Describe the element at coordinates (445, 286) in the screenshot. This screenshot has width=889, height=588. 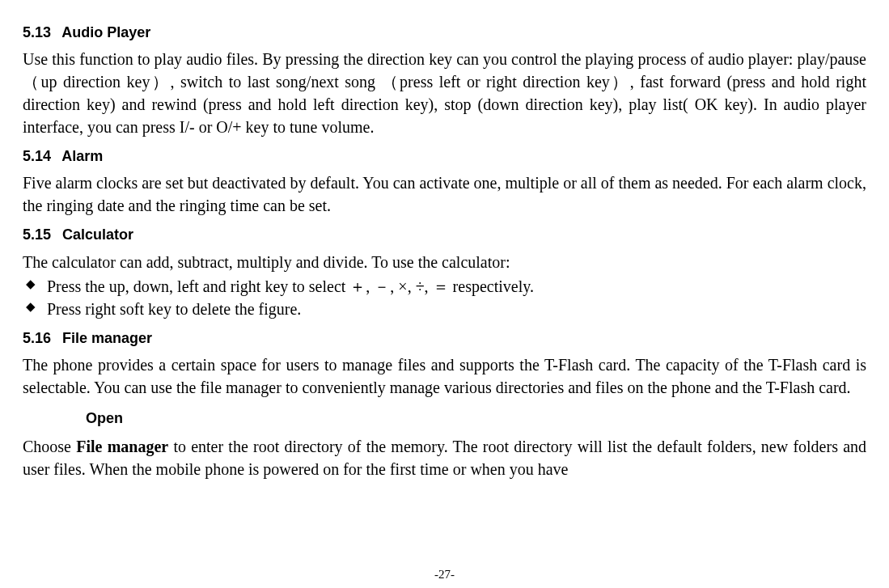
I see `list-item: Press the up, down, left and right key t…` at that location.